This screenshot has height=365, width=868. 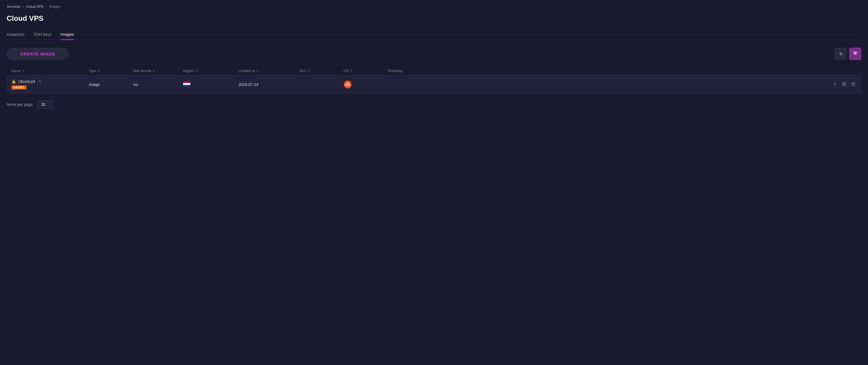 What do you see at coordinates (34, 6) in the screenshot?
I see `breadcrumb-cloud-vps: Cloud VPS` at bounding box center [34, 6].